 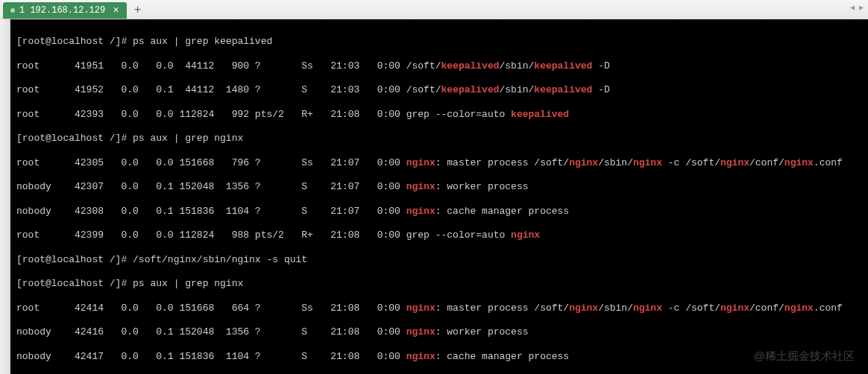 I want to click on process-row: root 42399 0.0 0.0 112824 988 pts/2 R+ 2…, so click(x=439, y=235).